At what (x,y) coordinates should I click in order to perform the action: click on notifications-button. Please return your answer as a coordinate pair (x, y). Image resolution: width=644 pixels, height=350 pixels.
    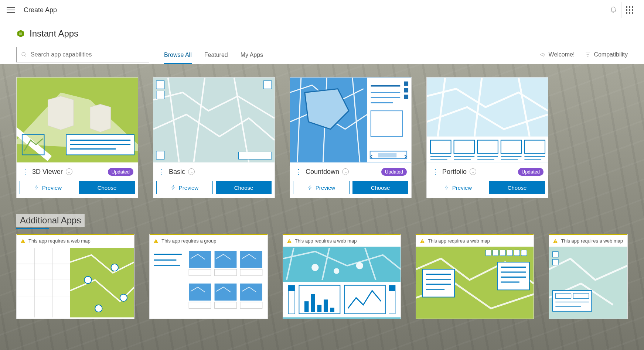
    Looking at the image, I should click on (613, 10).